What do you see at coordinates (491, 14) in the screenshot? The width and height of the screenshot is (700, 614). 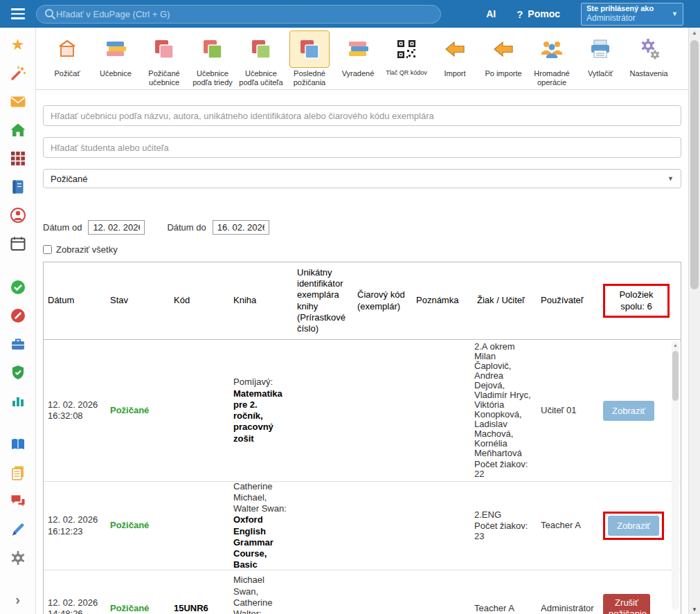 I see `ai-button: AI` at bounding box center [491, 14].